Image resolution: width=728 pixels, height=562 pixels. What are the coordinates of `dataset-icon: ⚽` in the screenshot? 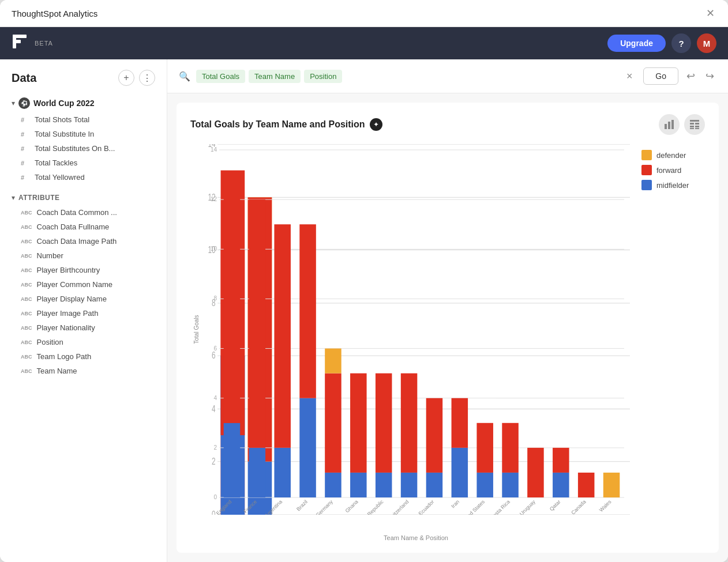 It's located at (24, 103).